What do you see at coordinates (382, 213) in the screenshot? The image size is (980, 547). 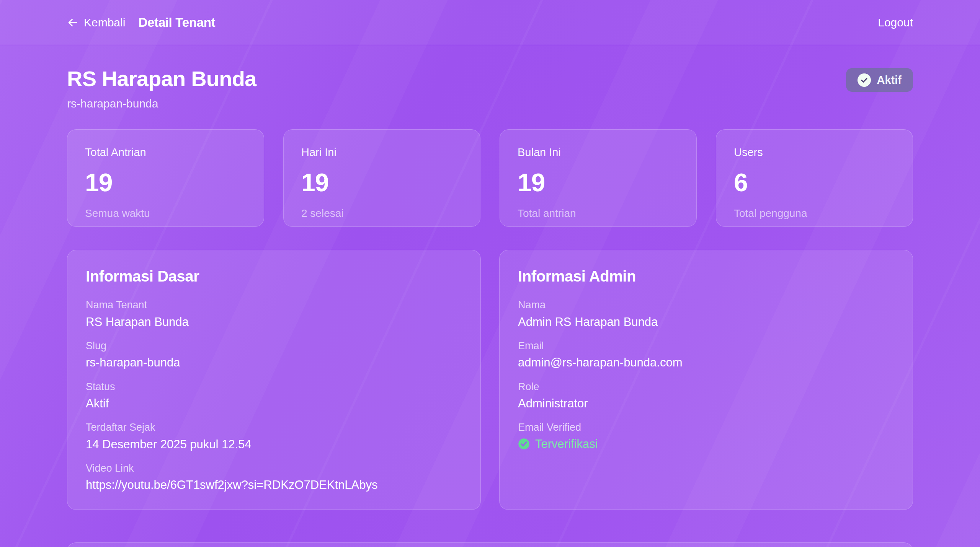 I see `stat-sublabel: 2 selesai` at bounding box center [382, 213].